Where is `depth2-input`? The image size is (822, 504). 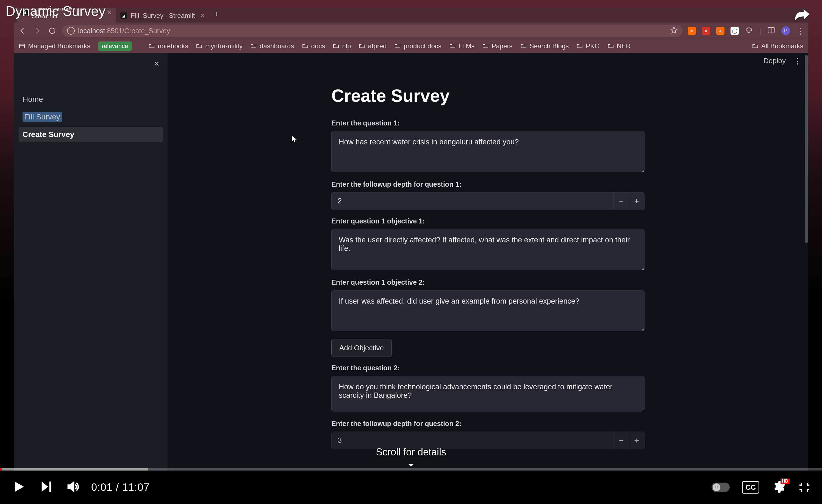
depth2-input is located at coordinates (472, 440).